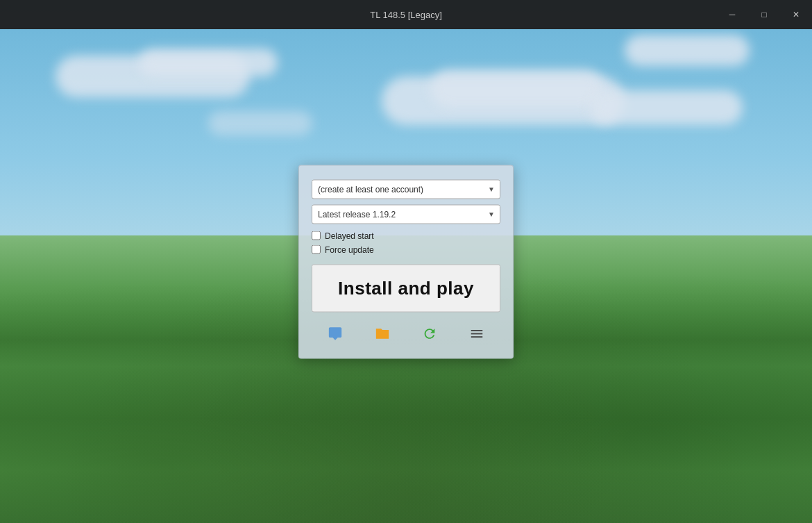 The image size is (812, 523). Describe the element at coordinates (406, 261) in the screenshot. I see `launcher-dialog: (create at least one account) ▼ Latest r…` at that location.